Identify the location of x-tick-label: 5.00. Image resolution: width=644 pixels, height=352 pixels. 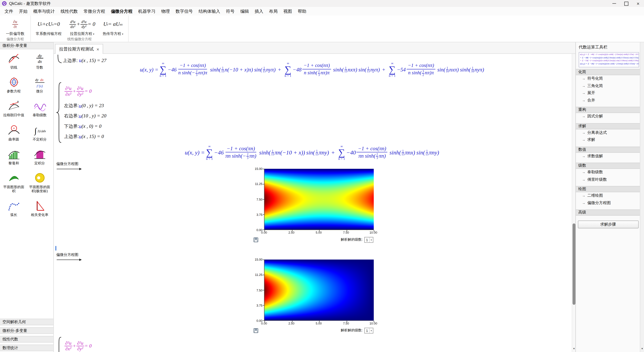
(319, 324).